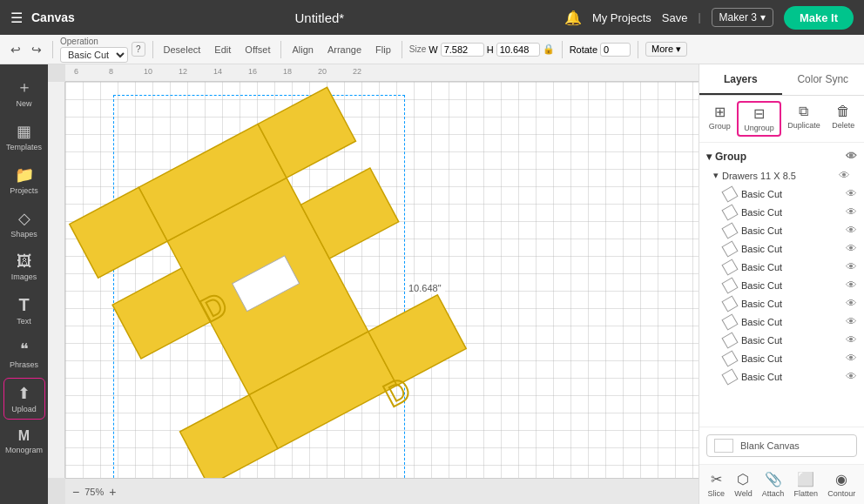 Image resolution: width=864 pixels, height=504 pixels. What do you see at coordinates (24, 137) in the screenshot?
I see `sidebar-item-templates: ▦ Templates` at bounding box center [24, 137].